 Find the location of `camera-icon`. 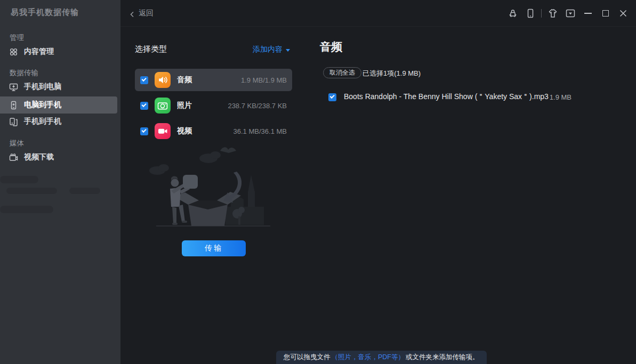

camera-icon is located at coordinates (163, 106).